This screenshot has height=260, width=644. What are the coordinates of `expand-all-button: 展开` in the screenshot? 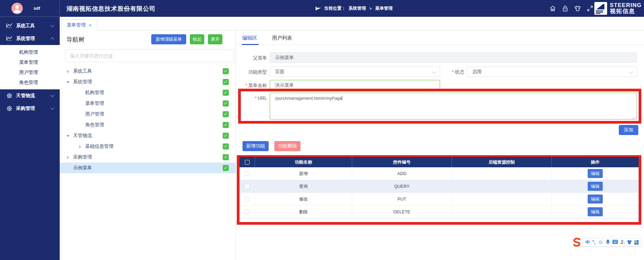 It's located at (215, 39).